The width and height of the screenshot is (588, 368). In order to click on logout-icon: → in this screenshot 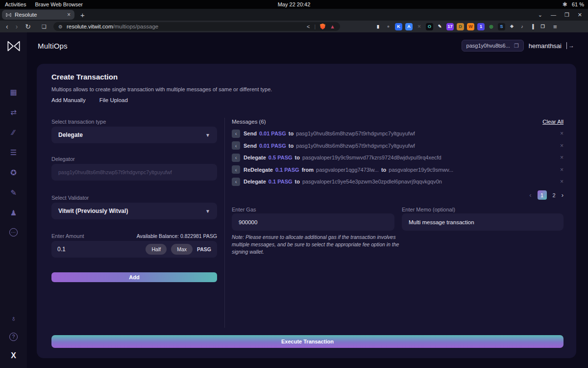, I will do `click(570, 46)`.